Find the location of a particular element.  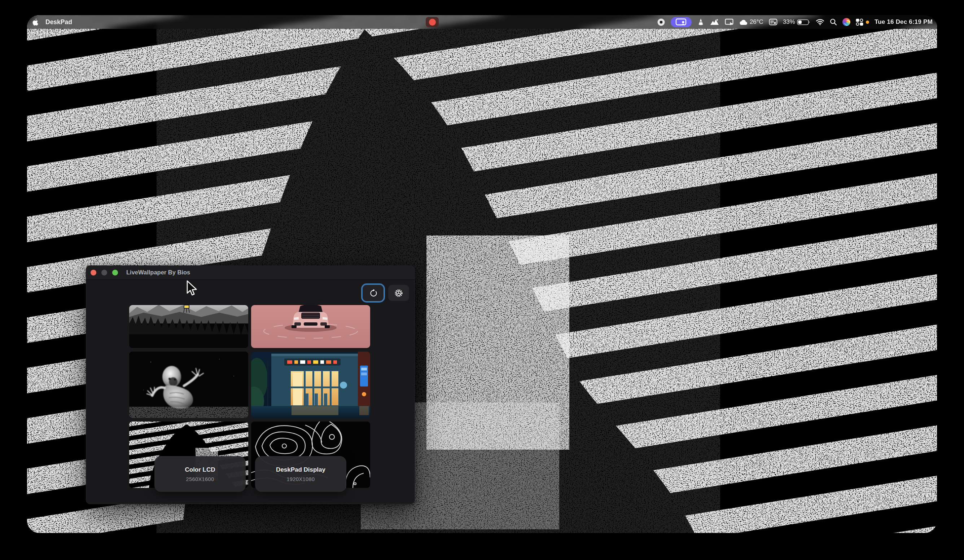

menubar-app-name: DeskPad is located at coordinates (59, 22).